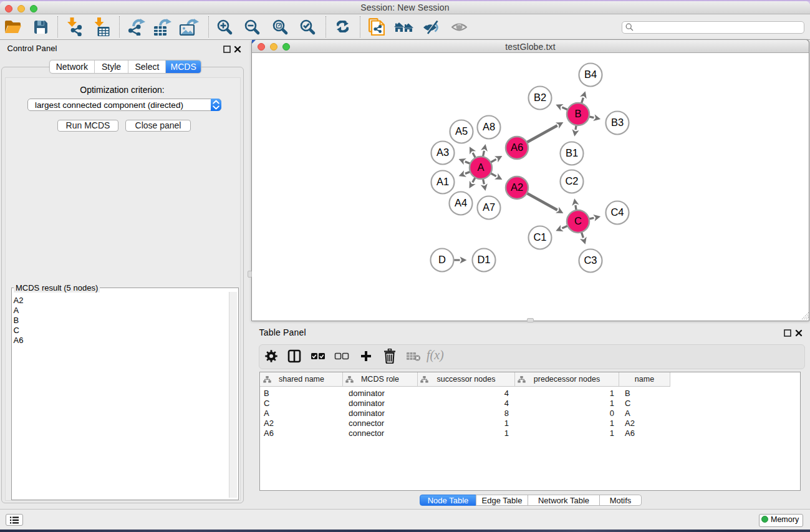 The width and height of the screenshot is (810, 532). What do you see at coordinates (489, 207) in the screenshot?
I see `svg-text: A7` at bounding box center [489, 207].